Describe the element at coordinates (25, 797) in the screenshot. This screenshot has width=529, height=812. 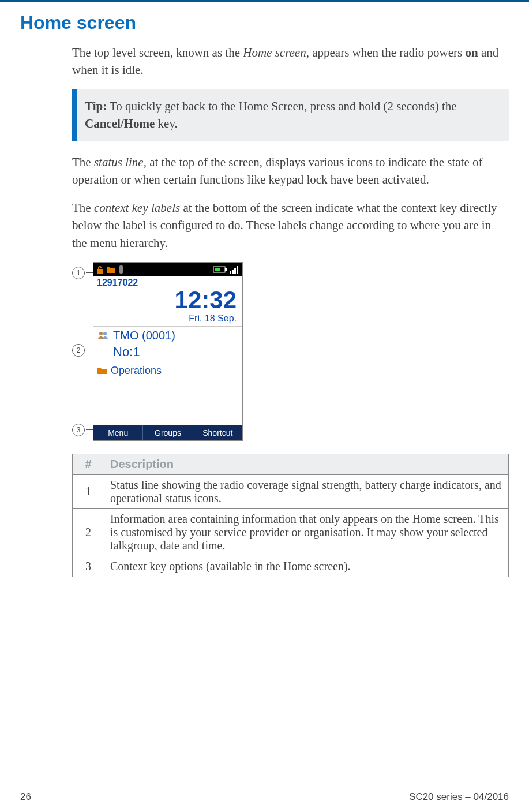
I see `page-number: 26` at that location.